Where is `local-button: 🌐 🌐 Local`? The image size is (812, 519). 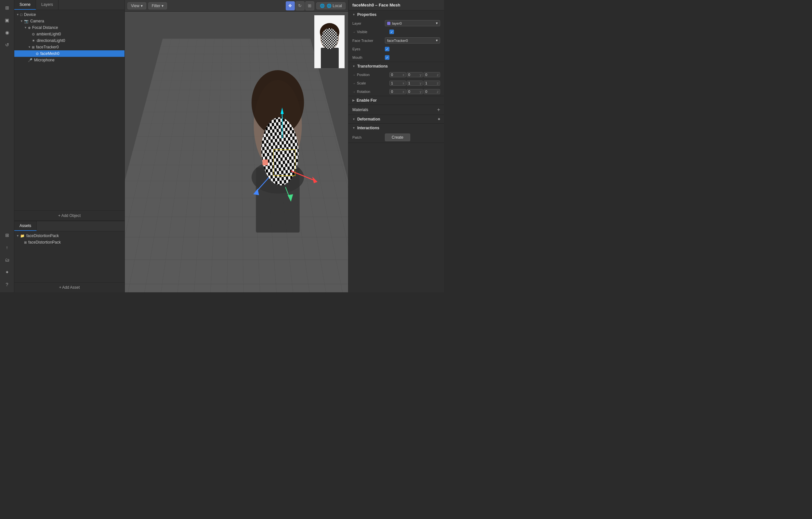
local-button: 🌐 🌐 Local is located at coordinates (331, 6).